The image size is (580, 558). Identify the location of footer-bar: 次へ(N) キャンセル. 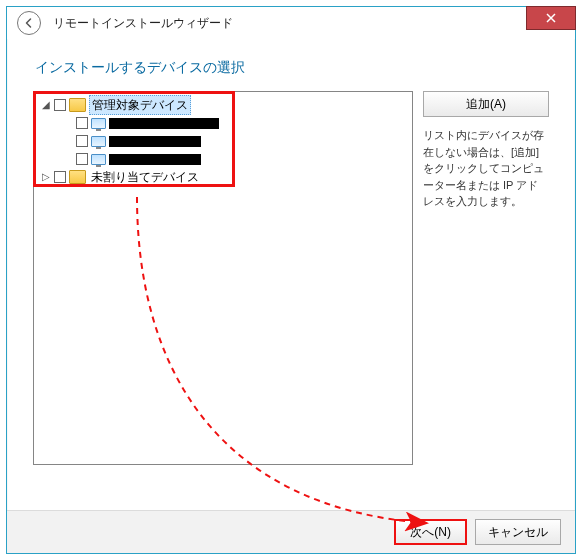
(291, 532).